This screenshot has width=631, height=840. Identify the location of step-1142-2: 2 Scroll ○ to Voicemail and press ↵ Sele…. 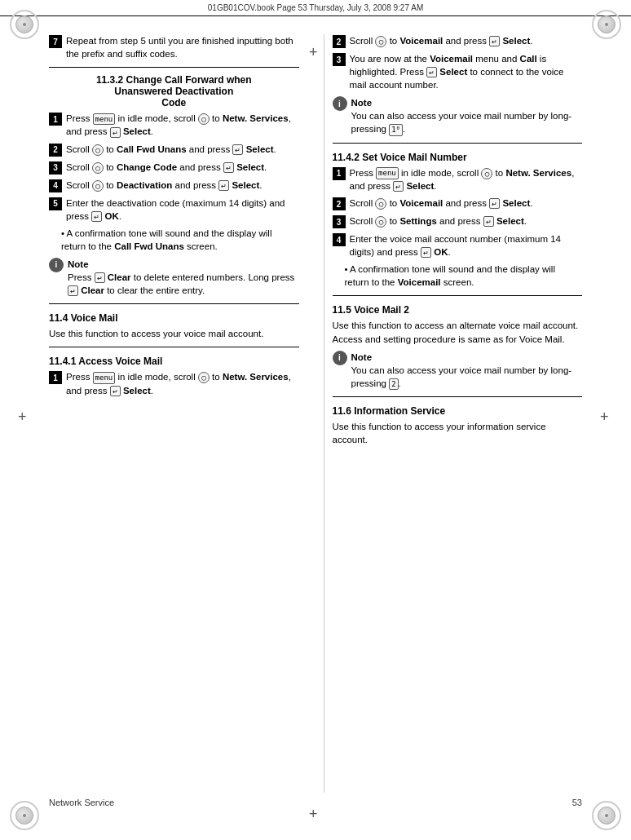
(458, 204).